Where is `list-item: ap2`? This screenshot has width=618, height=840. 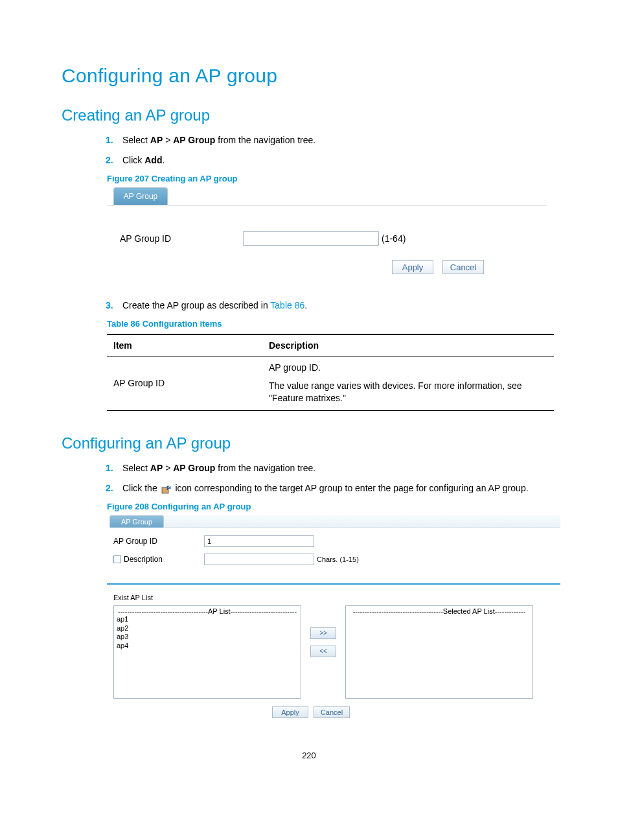 list-item: ap2 is located at coordinates (208, 629).